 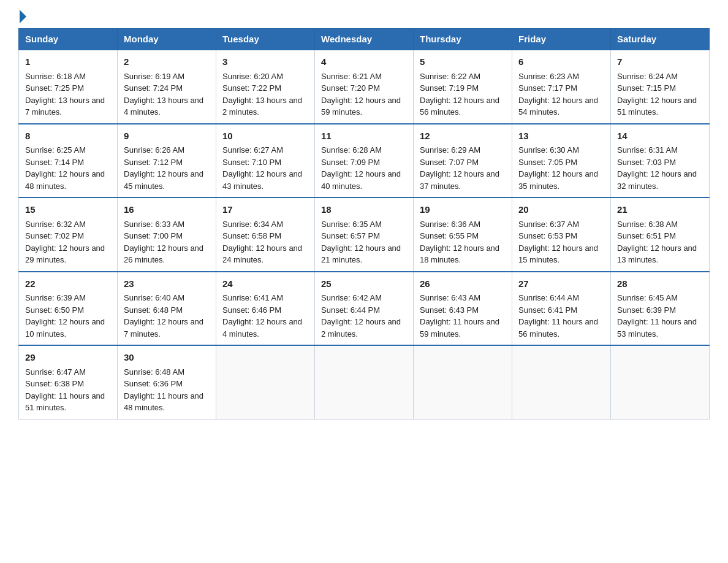 I want to click on sunrise-text: Sunrise: 6:32 AM, so click(x=55, y=224).